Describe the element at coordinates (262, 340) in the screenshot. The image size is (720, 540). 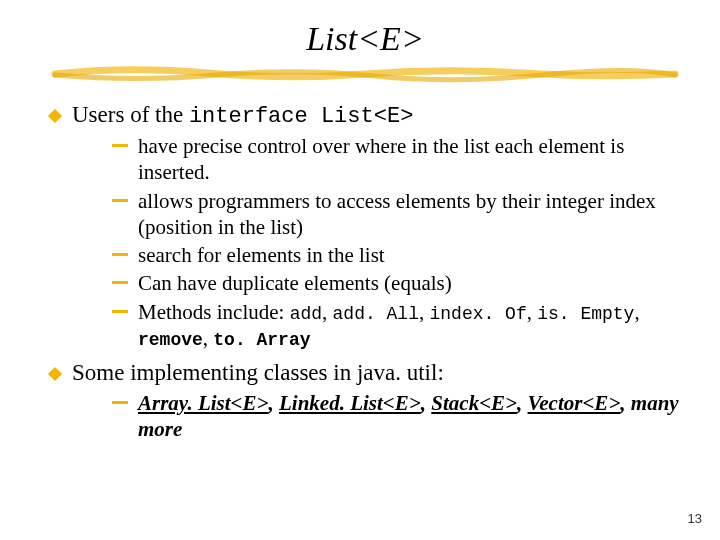
I see `method-name: to. Array` at that location.